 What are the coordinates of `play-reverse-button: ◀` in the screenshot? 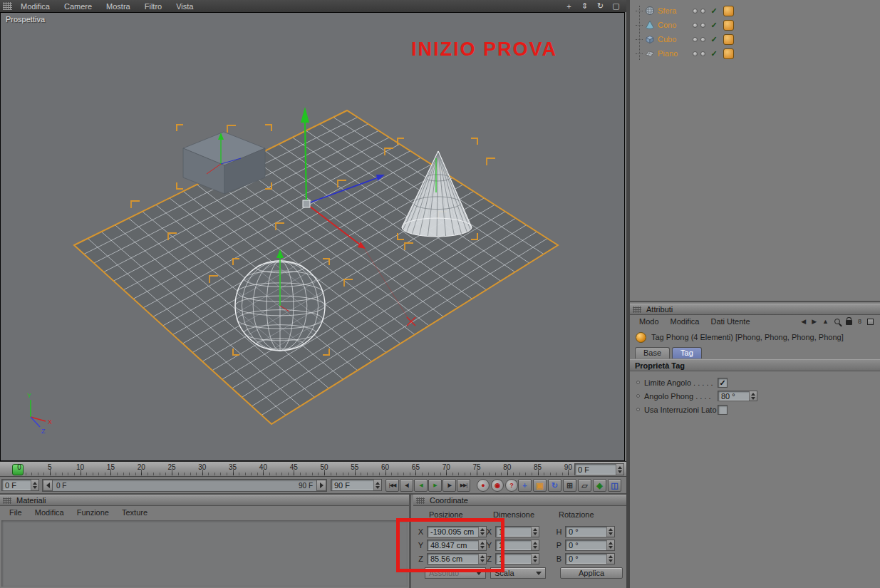 It's located at (420, 485).